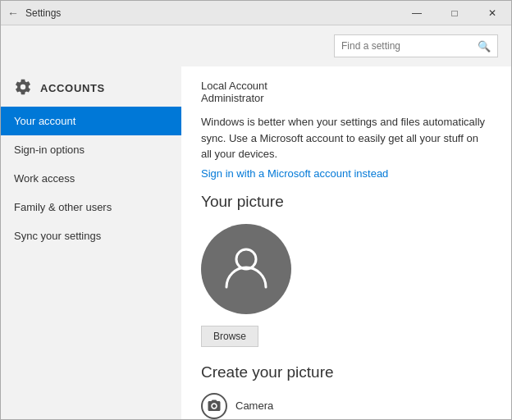 This screenshot has height=420, width=512. What do you see at coordinates (417, 13) in the screenshot?
I see `minimize-button: —` at bounding box center [417, 13].